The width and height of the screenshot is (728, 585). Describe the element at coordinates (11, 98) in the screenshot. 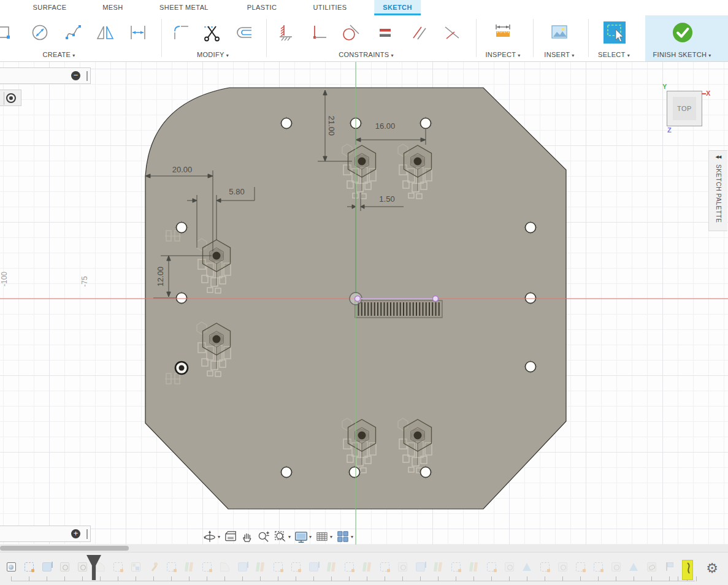

I see `origin-visibility-item` at that location.